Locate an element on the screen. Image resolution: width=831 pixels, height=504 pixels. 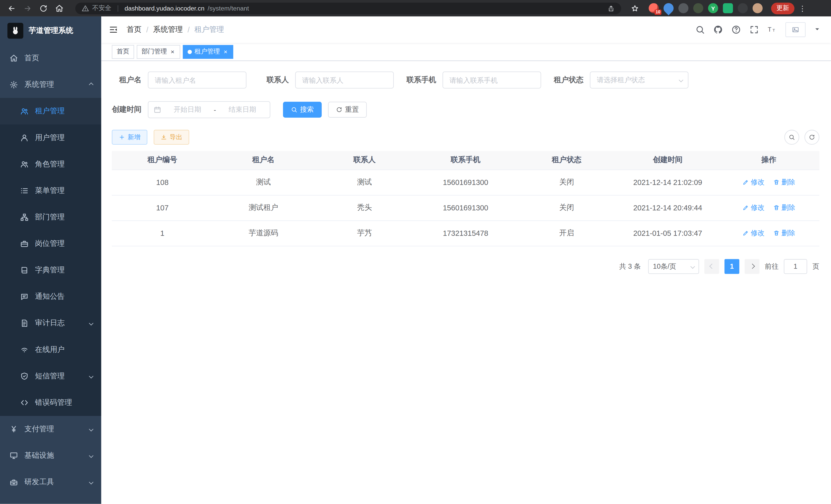
toggle-search-button is located at coordinates (792, 137).